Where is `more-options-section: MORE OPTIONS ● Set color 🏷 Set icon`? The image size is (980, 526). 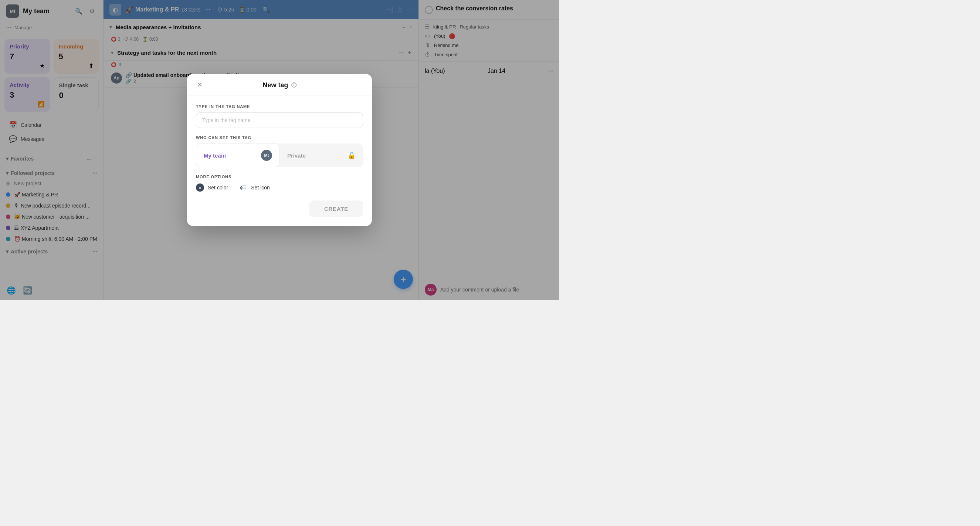
more-options-section: MORE OPTIONS ● Set color 🏷 Set icon is located at coordinates (279, 183).